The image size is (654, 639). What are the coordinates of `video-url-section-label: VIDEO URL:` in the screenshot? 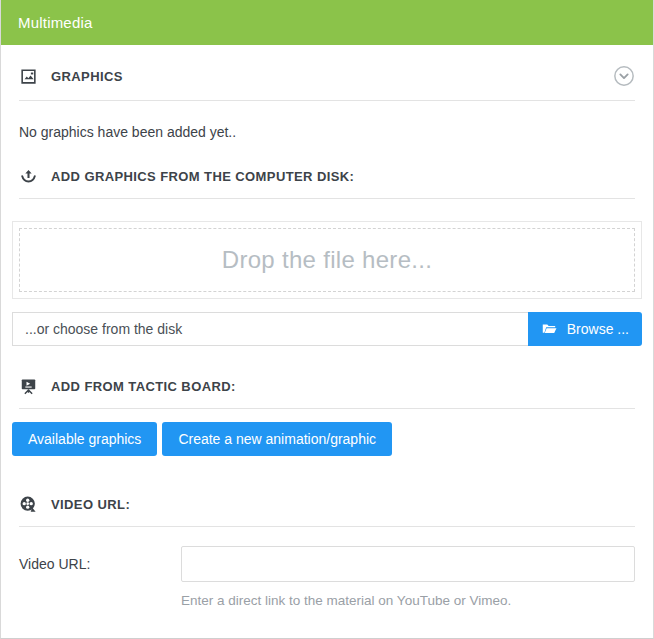 It's located at (90, 504).